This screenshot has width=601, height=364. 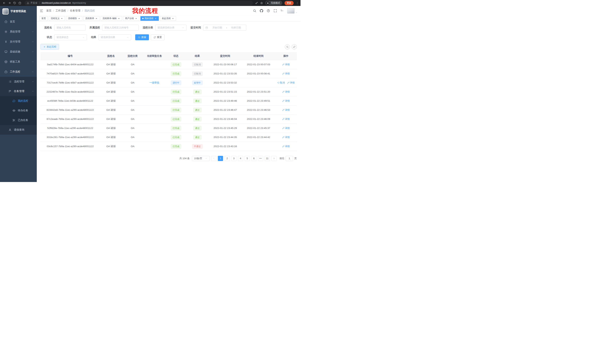 What do you see at coordinates (275, 11) in the screenshot?
I see `fullscreen-icon` at bounding box center [275, 11].